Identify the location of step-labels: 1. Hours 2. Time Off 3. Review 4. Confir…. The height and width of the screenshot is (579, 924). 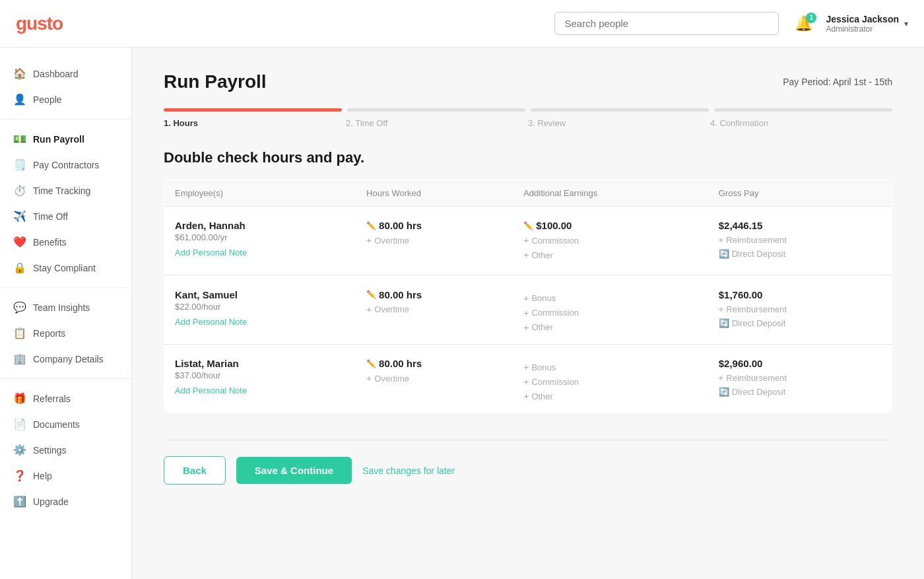
(528, 123).